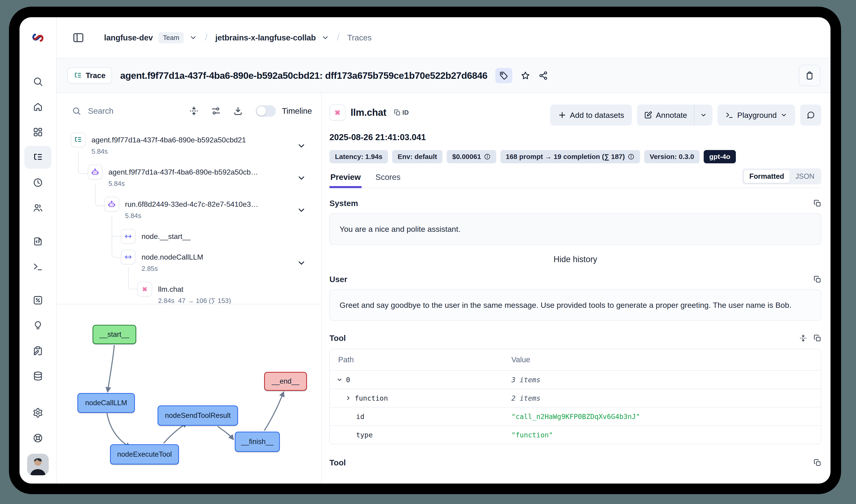 Image resolution: width=856 pixels, height=504 pixels. What do you see at coordinates (132, 111) in the screenshot?
I see `search-input` at bounding box center [132, 111].